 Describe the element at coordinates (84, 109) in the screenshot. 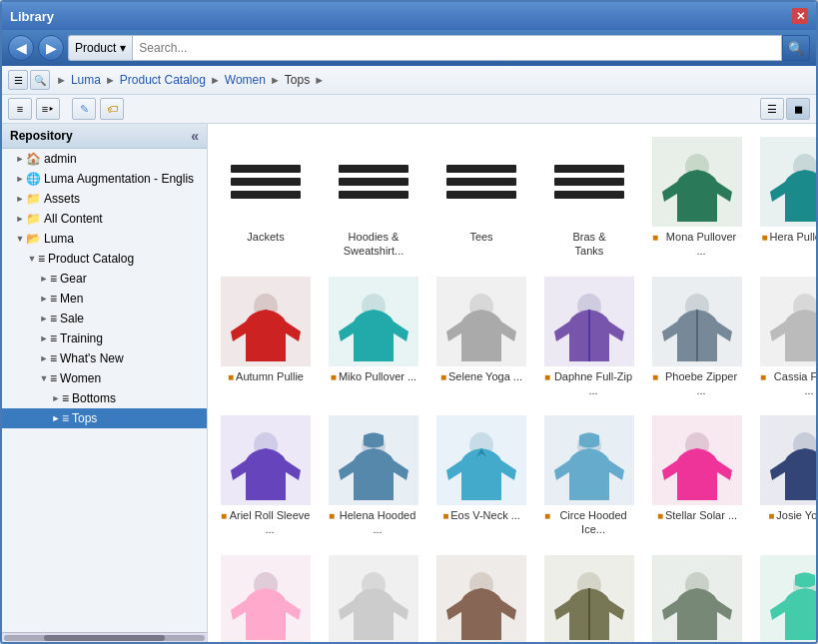

I see `edit-button: ✎` at that location.